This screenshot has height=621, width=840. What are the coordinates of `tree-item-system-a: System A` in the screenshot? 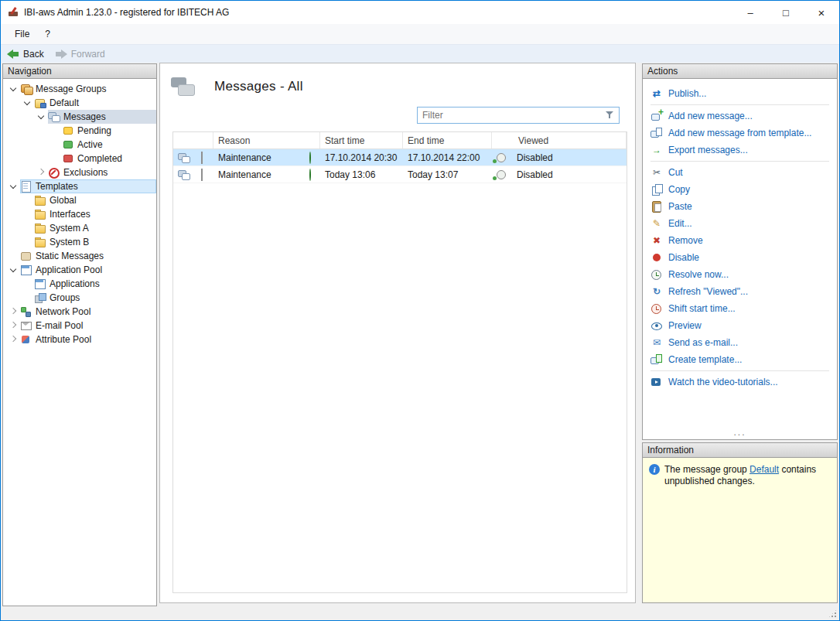 It's located at (80, 228).